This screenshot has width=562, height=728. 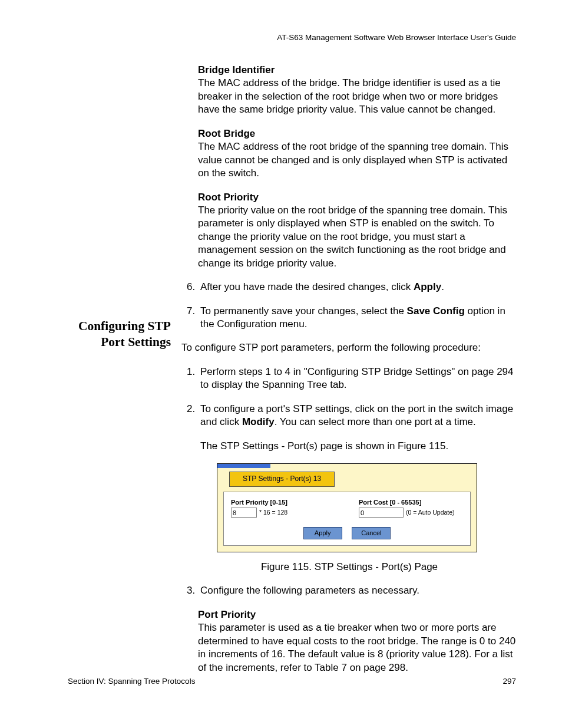 I want to click on port-cost-input, so click(x=381, y=513).